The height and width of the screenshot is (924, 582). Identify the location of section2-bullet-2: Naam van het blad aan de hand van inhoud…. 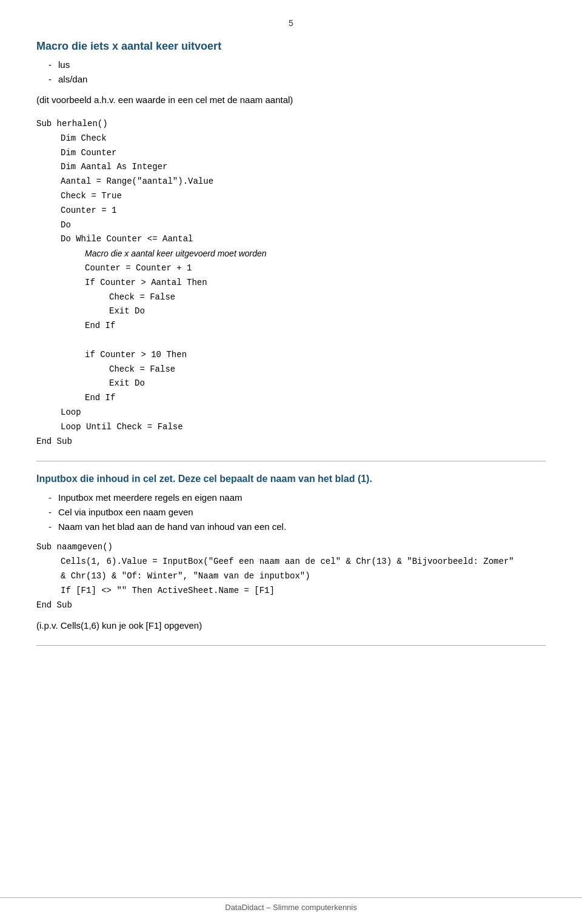
(297, 527).